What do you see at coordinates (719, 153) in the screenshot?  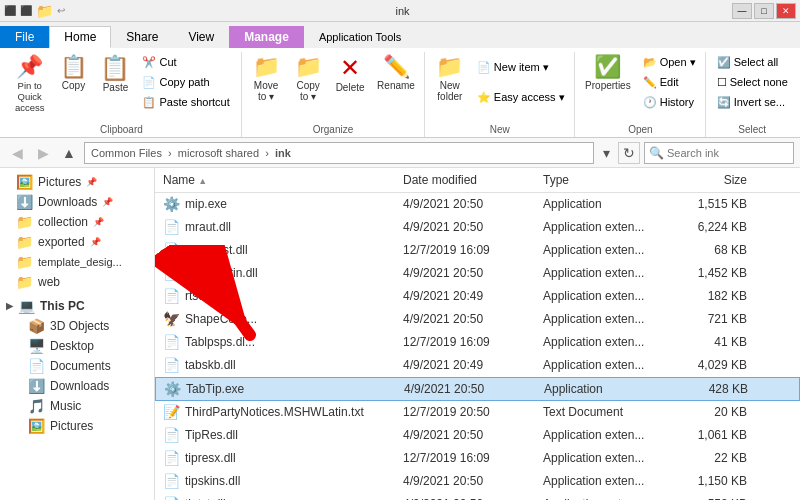 I see `search-box: 🔍` at bounding box center [719, 153].